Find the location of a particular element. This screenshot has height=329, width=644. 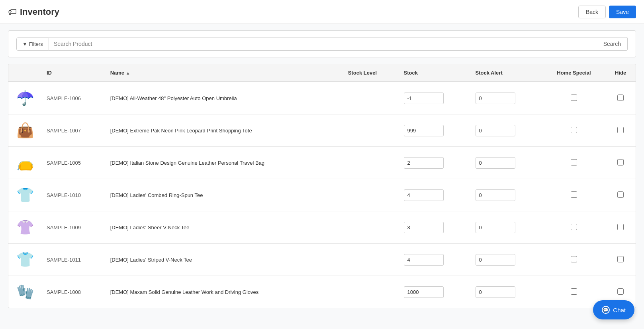

table-row: 👜 SAMPLE-1007 [DEMO] Extreme Pak Neon Pi… is located at coordinates (322, 131).